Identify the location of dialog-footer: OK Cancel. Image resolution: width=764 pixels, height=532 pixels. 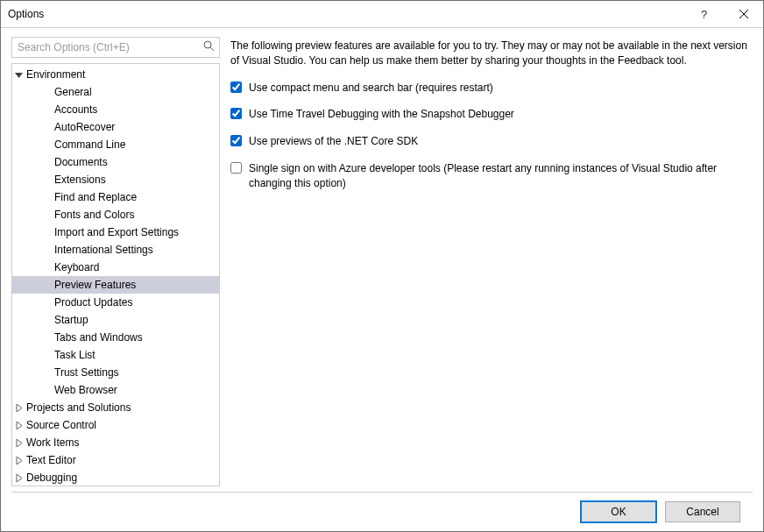
(382, 512).